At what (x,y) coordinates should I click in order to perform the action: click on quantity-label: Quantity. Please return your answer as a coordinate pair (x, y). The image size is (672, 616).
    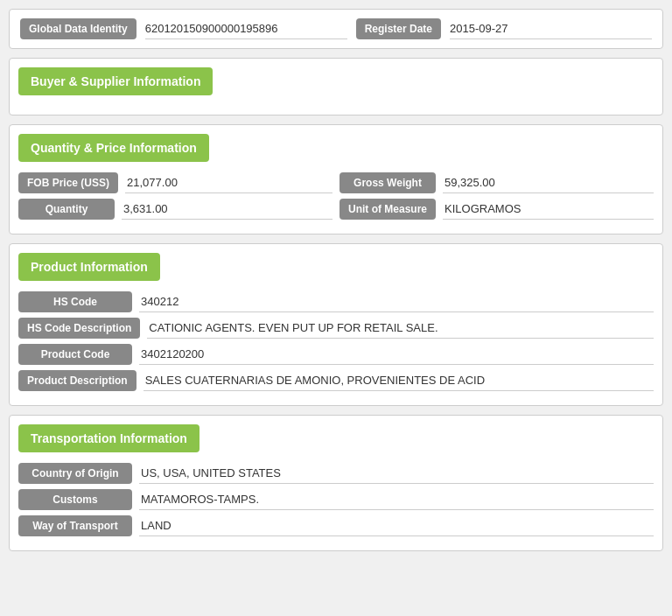
    Looking at the image, I should click on (66, 209).